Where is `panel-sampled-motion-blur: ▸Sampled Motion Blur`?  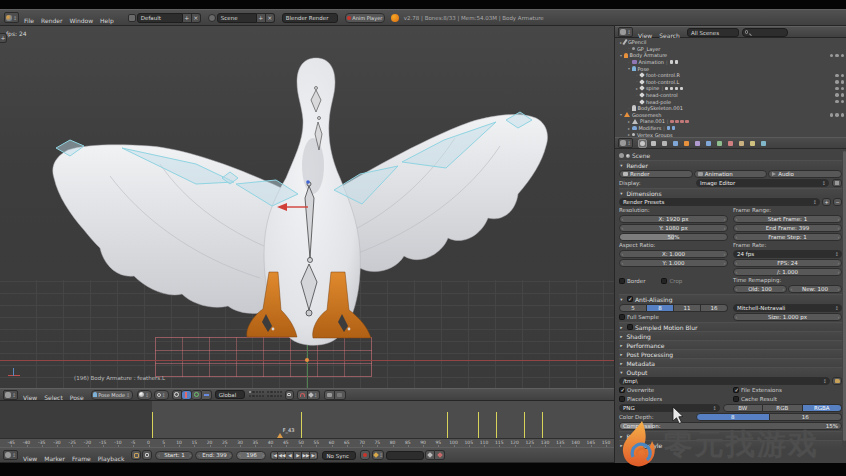
panel-sampled-motion-blur: ▸Sampled Motion Blur is located at coordinates (730, 326).